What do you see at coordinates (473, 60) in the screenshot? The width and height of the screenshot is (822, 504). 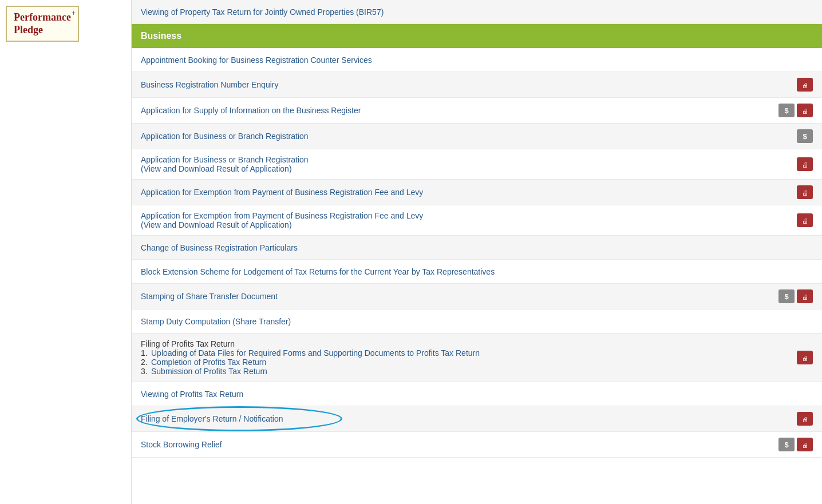 I see `row-appointment-text: Appointment Booking for Business Registr…` at bounding box center [473, 60].